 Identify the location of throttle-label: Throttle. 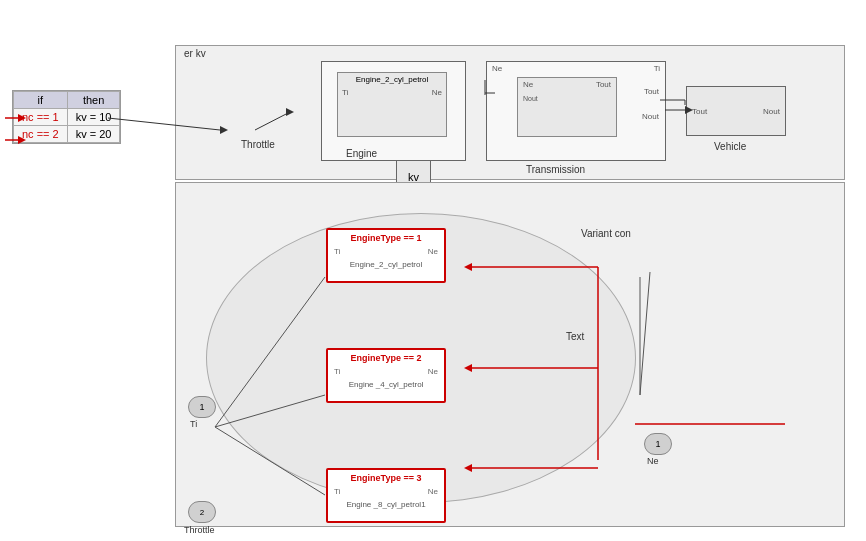
(258, 144).